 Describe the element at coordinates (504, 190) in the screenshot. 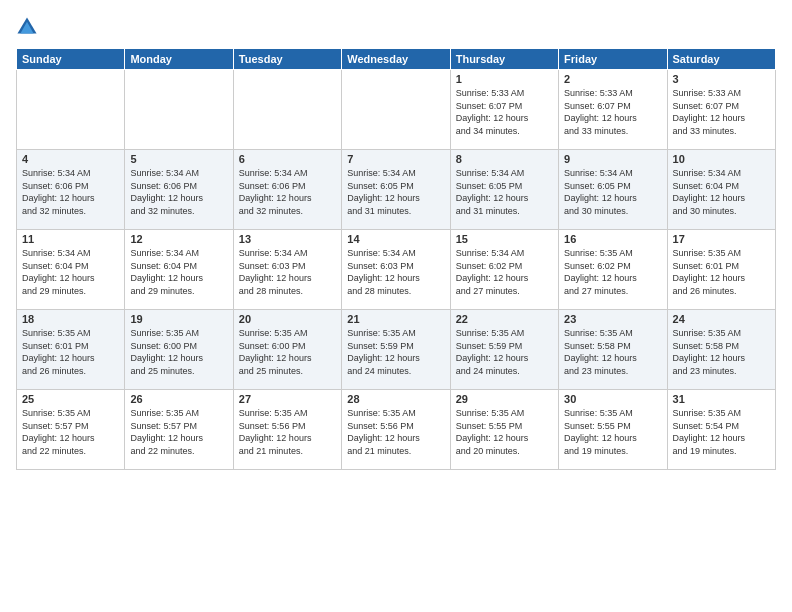

I see `calendar-cell: 8Sunrise: 5:34 AM Sunset: 6:05 PM Daylig…` at that location.